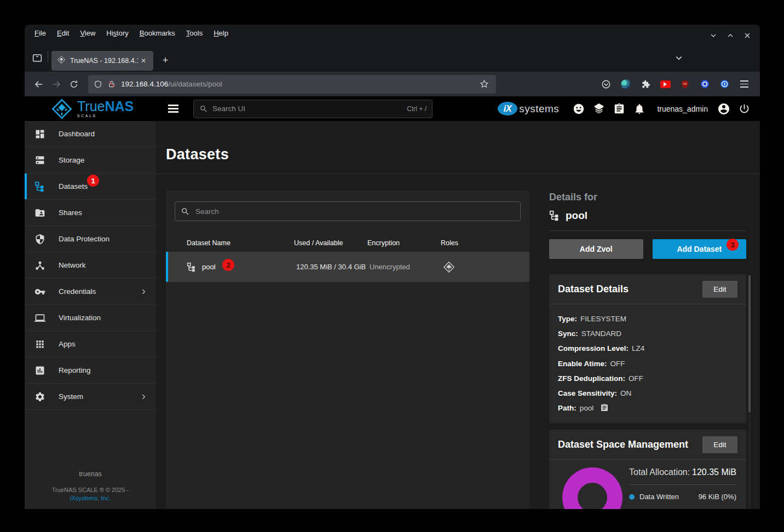 Image resolution: width=784 pixels, height=532 pixels. Describe the element at coordinates (679, 59) in the screenshot. I see `list-all-tabs-icon` at that location.